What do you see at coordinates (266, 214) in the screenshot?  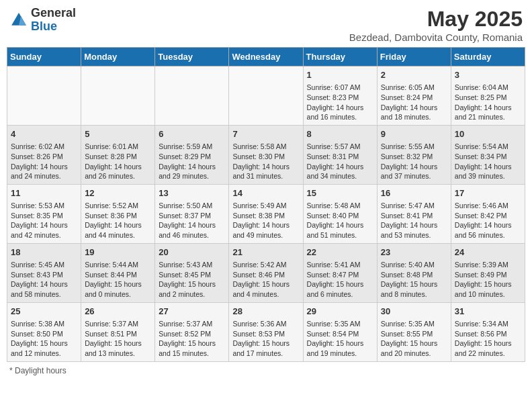 I see `calendar-cell: 14Sunrise: 5:49 AM Sunset: 8:38 PM Dayli…` at bounding box center [266, 214].